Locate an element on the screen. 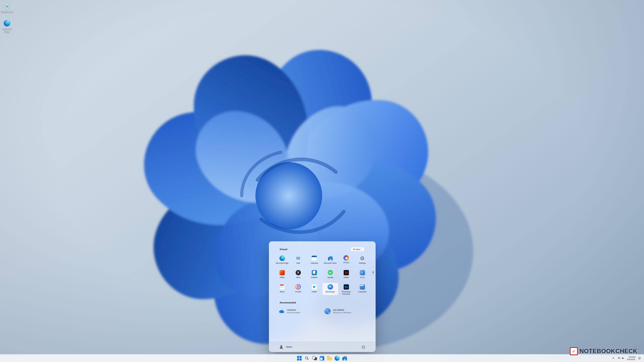 This screenshot has width=644, height=362. notebookcheck-watermark: ✓ NOTEBOOKCHECK is located at coordinates (604, 351).